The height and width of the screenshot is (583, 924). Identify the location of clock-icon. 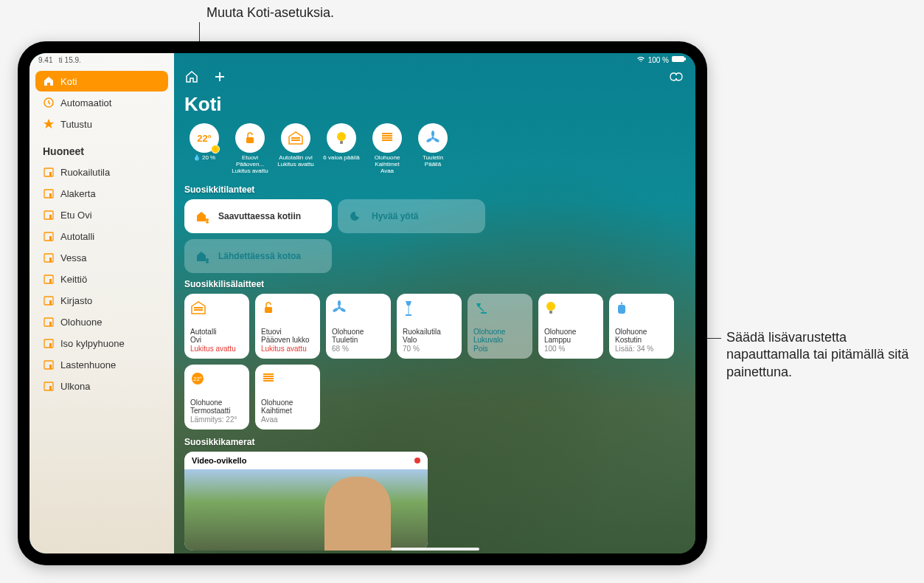
(49, 103).